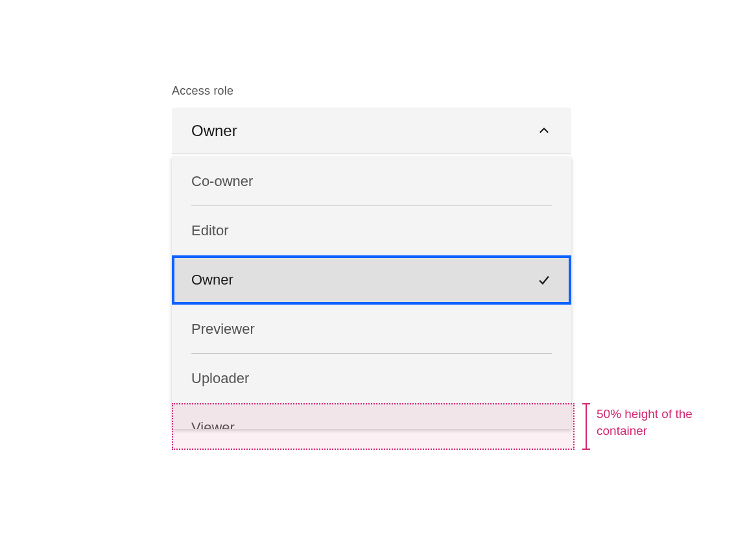 Image resolution: width=747 pixels, height=560 pixels. What do you see at coordinates (655, 423) in the screenshot?
I see `annotation-label: 50% height of the container` at bounding box center [655, 423].